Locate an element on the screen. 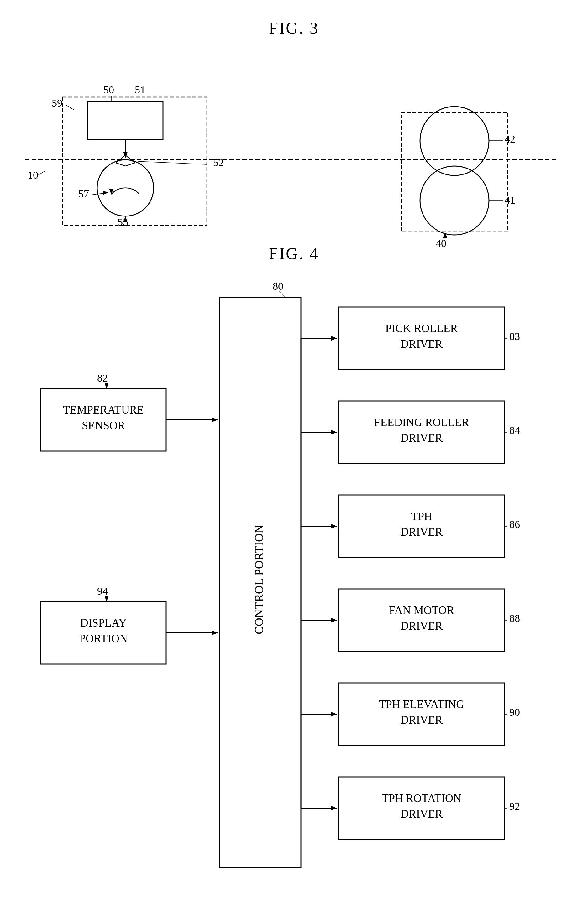 The image size is (588, 921). svg-text: 83 is located at coordinates (515, 336).